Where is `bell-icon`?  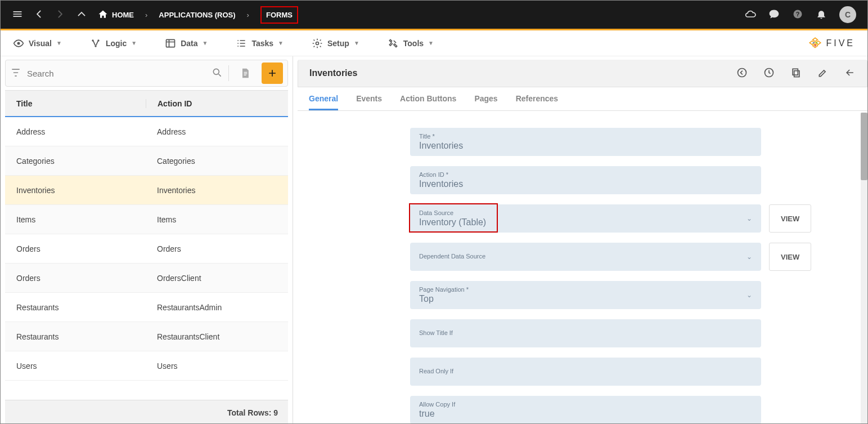
bell-icon is located at coordinates (821, 15).